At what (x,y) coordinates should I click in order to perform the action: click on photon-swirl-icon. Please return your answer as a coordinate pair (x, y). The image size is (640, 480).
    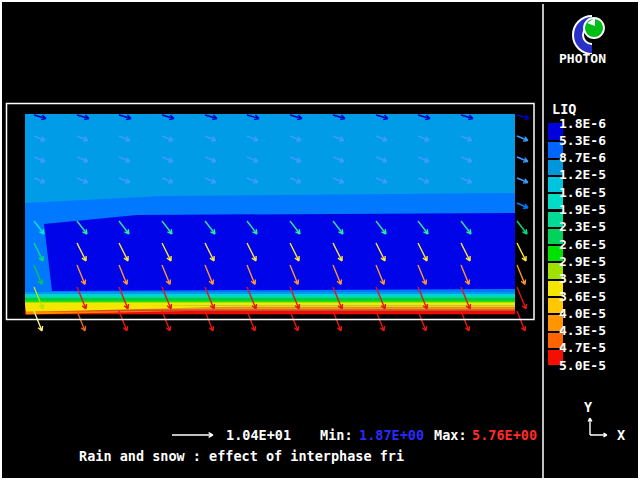
    Looking at the image, I should click on (588, 34).